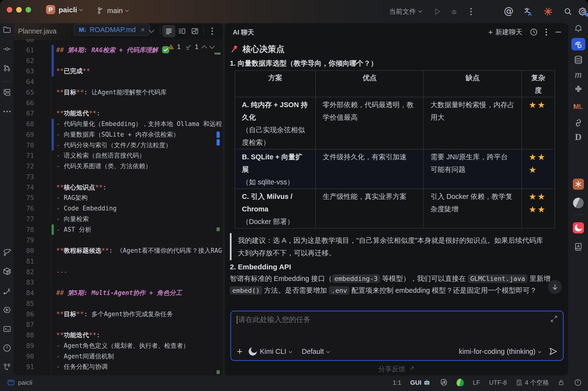  Describe the element at coordinates (509, 11) in the screenshot. I see `ai-assistant-icon: @` at that location.